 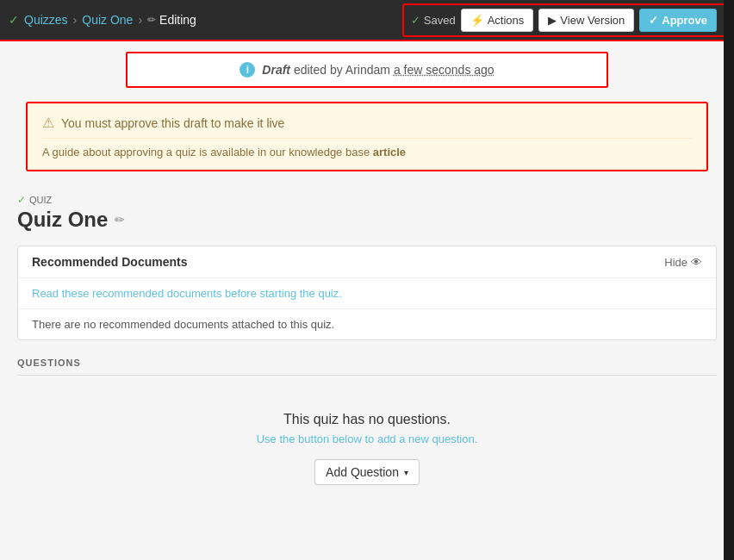 What do you see at coordinates (367, 21) in the screenshot?
I see `top-bar: ✓ Quizzes › Quiz One › ✏ Editing ✓ Saved…` at bounding box center [367, 21].